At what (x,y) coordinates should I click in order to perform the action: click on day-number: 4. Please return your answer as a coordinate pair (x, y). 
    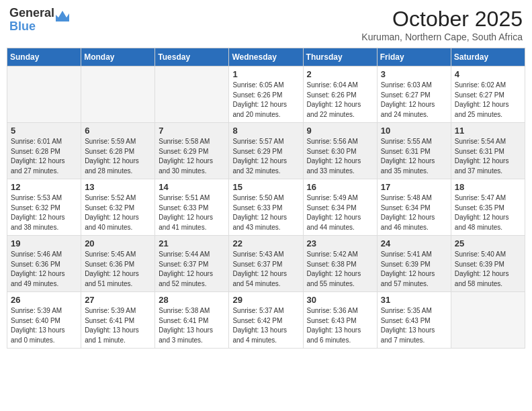
    Looking at the image, I should click on (488, 74).